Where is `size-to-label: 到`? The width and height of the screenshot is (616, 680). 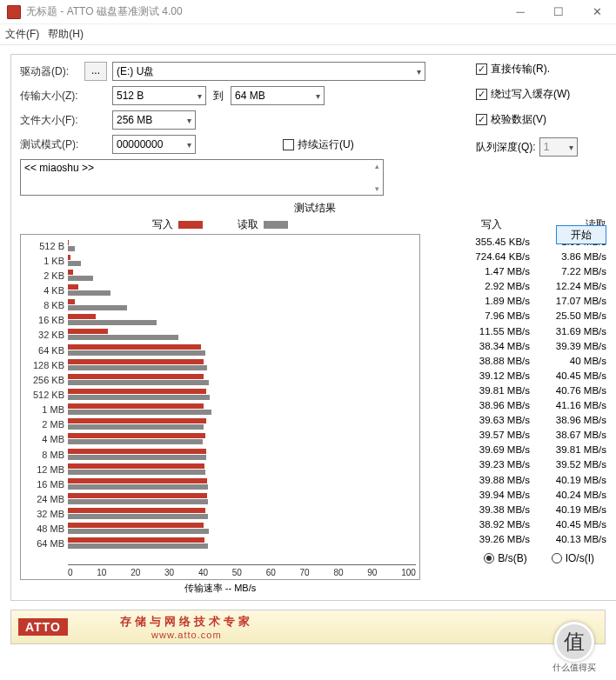 size-to-label: 到 is located at coordinates (218, 96).